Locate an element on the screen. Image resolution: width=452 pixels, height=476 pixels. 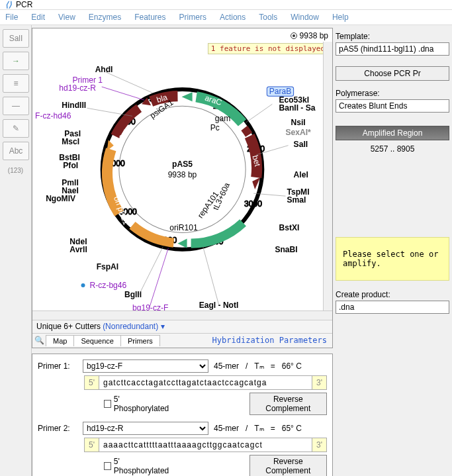
svg-text: AvrII is located at coordinates (78, 250).